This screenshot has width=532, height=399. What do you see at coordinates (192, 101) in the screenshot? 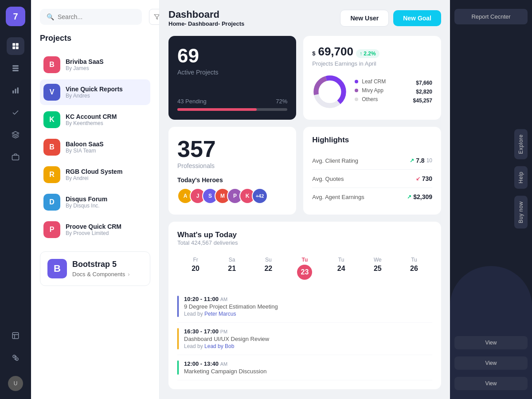
I see `pending-text: 43 Pending` at bounding box center [192, 101].